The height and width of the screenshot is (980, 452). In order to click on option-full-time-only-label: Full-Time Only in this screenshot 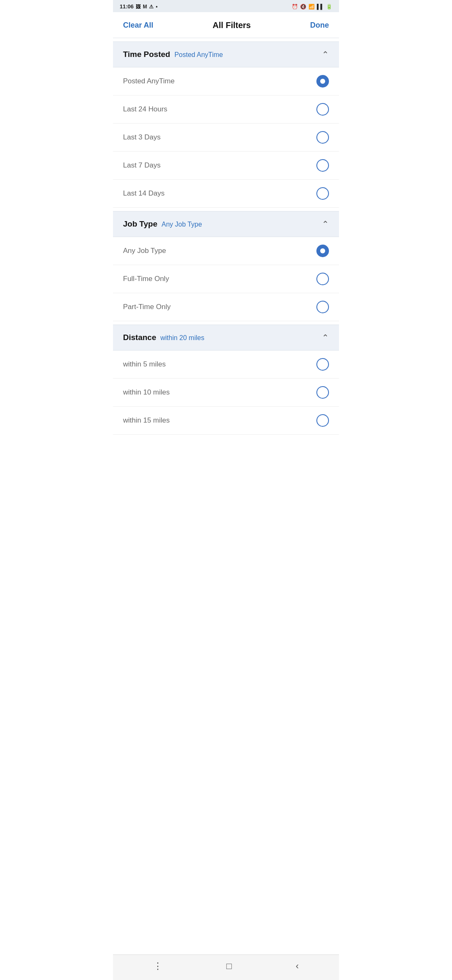, I will do `click(146, 279)`.